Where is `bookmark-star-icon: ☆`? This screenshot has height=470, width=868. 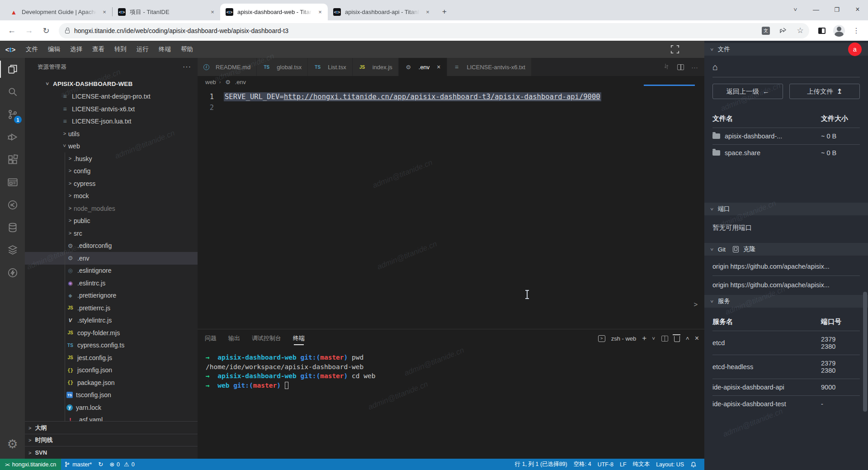
bookmark-star-icon: ☆ is located at coordinates (800, 31).